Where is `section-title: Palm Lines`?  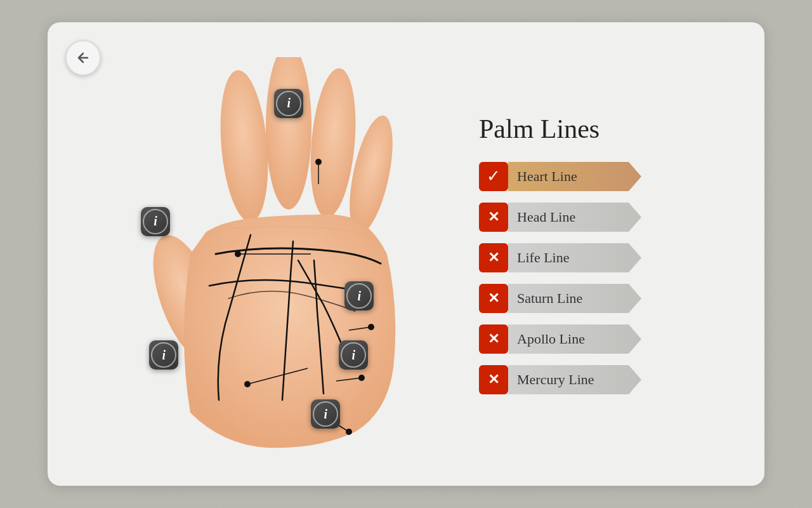 section-title: Palm Lines is located at coordinates (606, 129).